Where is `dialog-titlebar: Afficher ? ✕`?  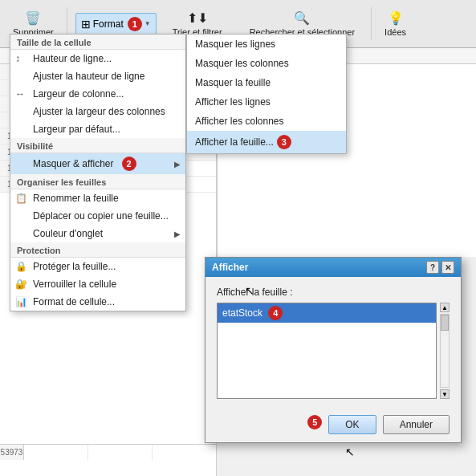
dialog-titlebar: Afficher ? ✕ is located at coordinates (333, 267).